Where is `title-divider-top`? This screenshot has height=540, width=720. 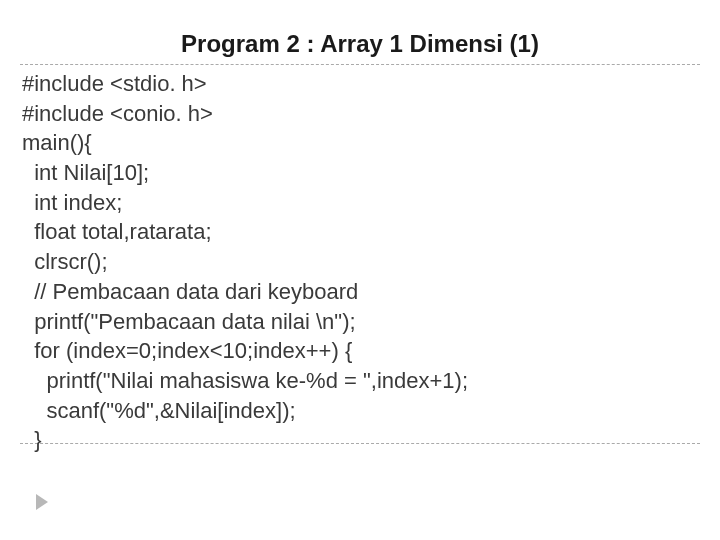
title-divider-top is located at coordinates (360, 64).